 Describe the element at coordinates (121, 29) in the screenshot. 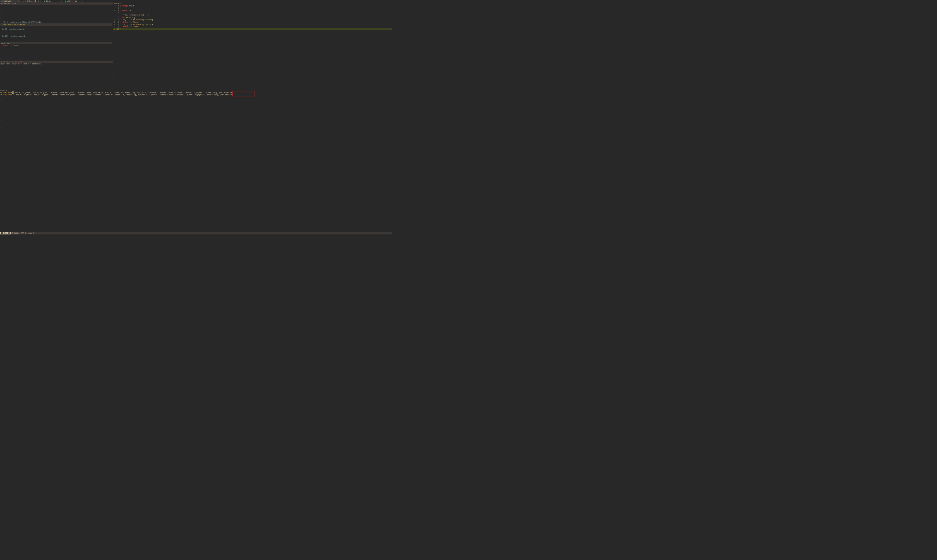

I see `source-text: }` at that location.